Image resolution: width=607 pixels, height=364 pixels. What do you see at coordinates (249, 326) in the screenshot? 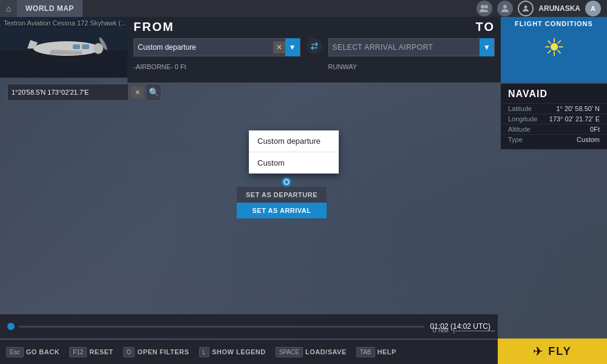
I see `timeline-bar: 01:02 (14:02 UTC)` at bounding box center [249, 326].